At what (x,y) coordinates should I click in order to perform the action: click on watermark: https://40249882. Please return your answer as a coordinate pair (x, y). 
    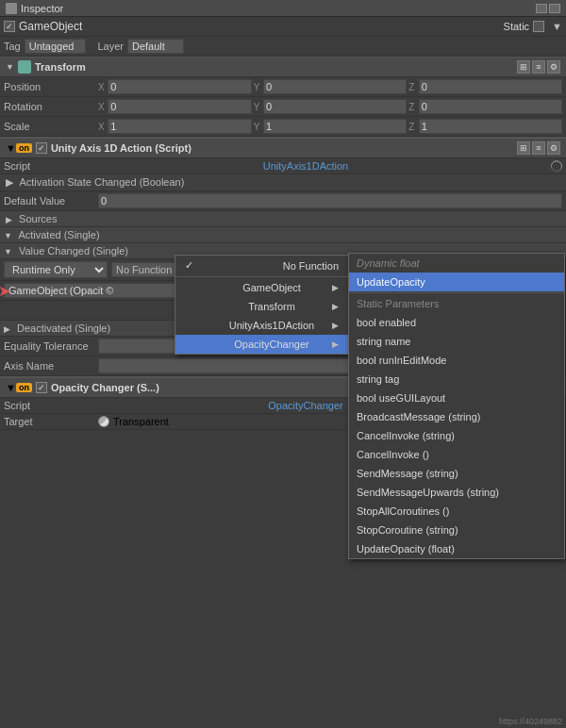
    Looking at the image, I should click on (530, 721).